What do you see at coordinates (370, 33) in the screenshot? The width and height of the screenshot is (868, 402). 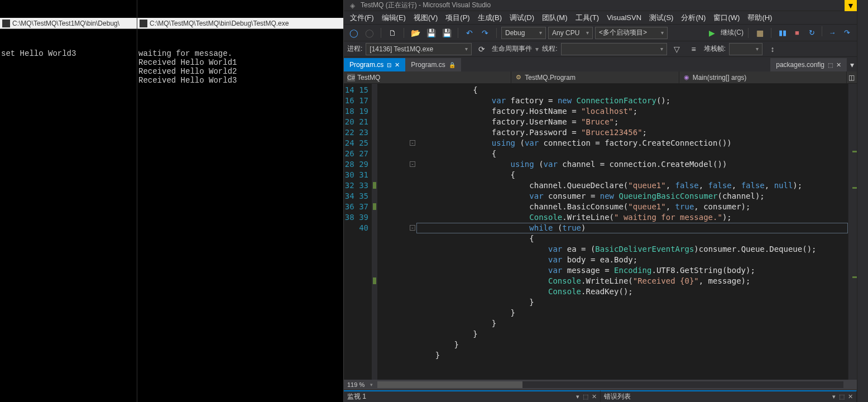 I see `forward-button: ◯` at bounding box center [370, 33].